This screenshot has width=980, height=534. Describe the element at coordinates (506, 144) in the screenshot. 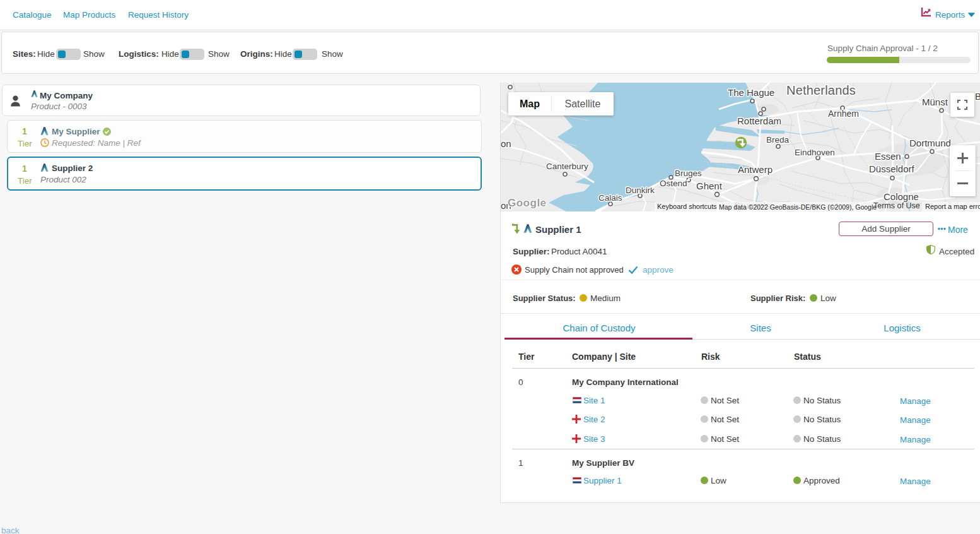

I see `svg-text: on` at that location.